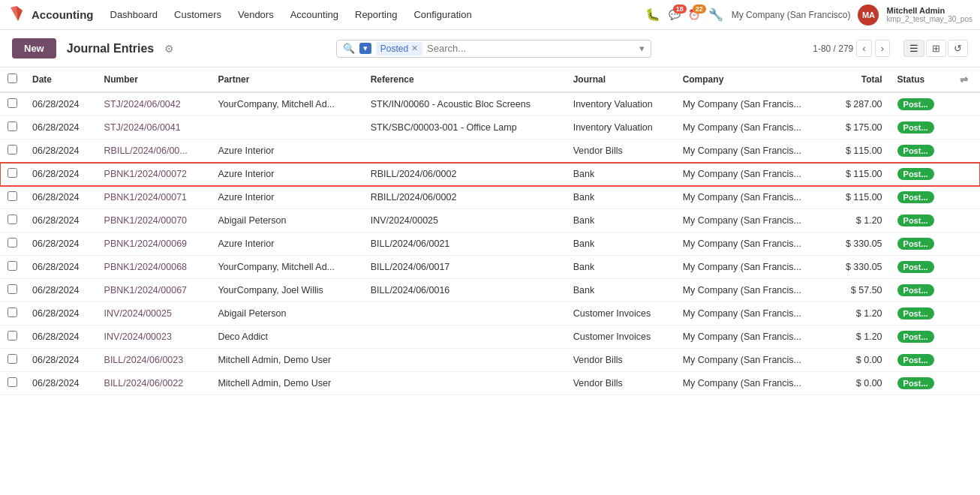 The width and height of the screenshot is (980, 495). Describe the element at coordinates (443, 15) in the screenshot. I see `nav-configuration: Configuration` at that location.